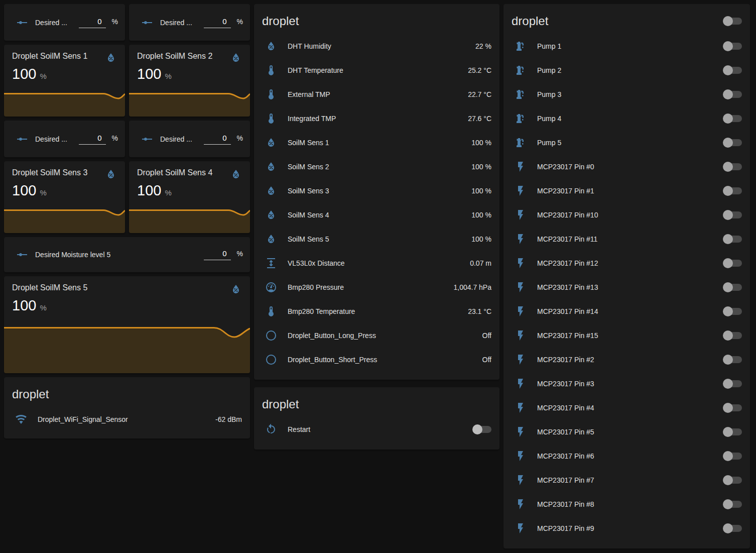  What do you see at coordinates (626, 46) in the screenshot?
I see `switch-row: Pump 1` at bounding box center [626, 46].